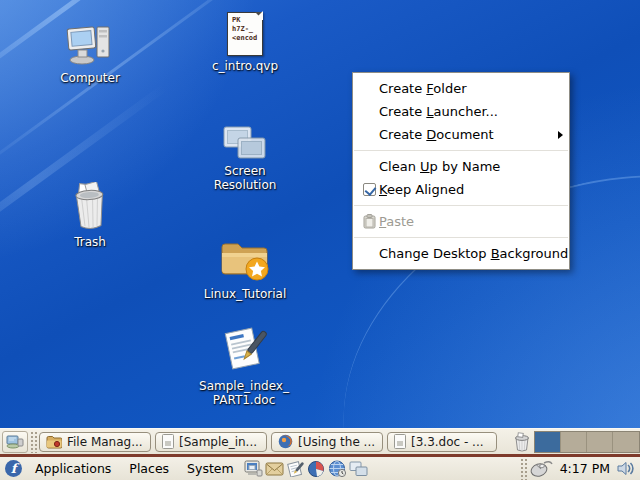  What do you see at coordinates (548, 442) in the screenshot?
I see `workspace-cell-active` at bounding box center [548, 442].